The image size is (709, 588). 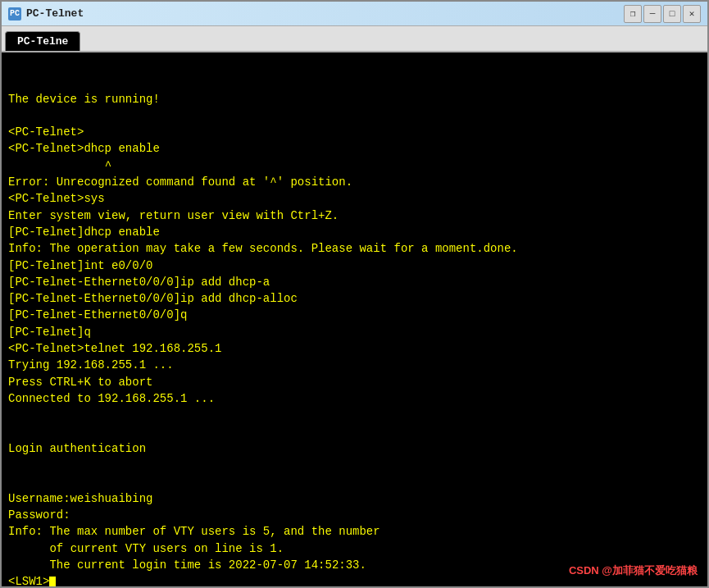 I want to click on terminal-line: Password:, so click(x=354, y=515).